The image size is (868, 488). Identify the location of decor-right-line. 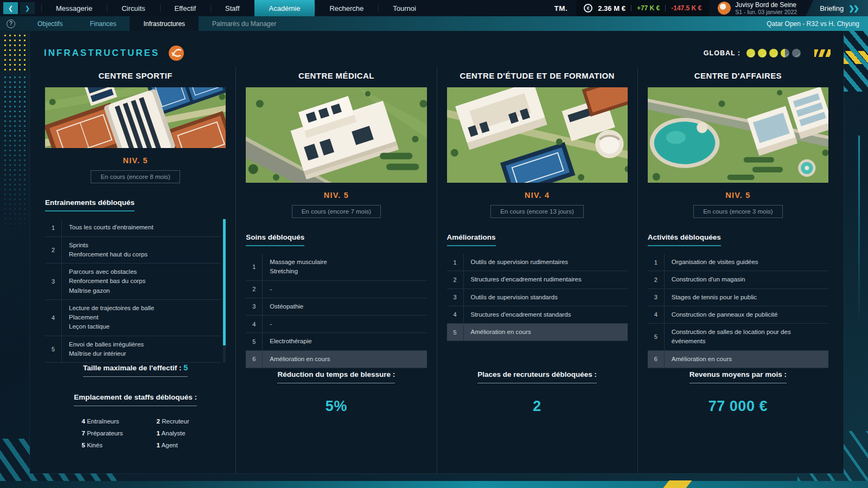
(859, 230).